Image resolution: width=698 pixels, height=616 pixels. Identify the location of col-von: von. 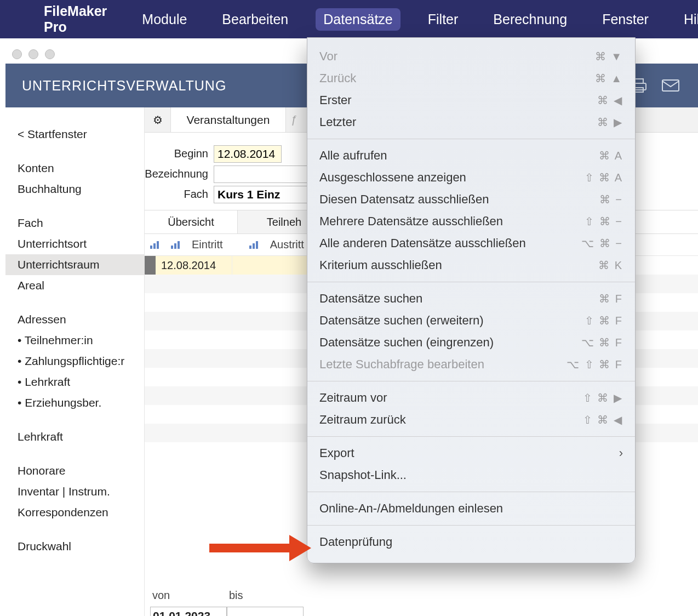
(188, 598).